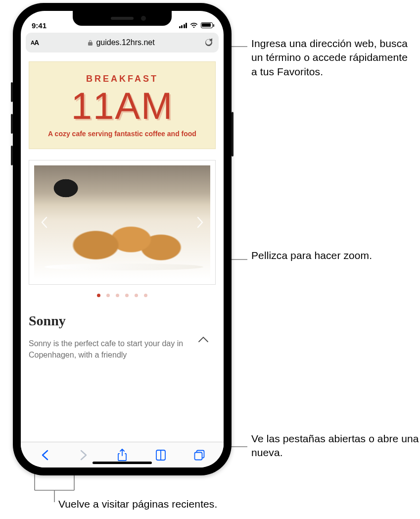 This screenshot has height=519, width=420. What do you see at coordinates (44, 222) in the screenshot?
I see `carousel-prev-icon` at bounding box center [44, 222].